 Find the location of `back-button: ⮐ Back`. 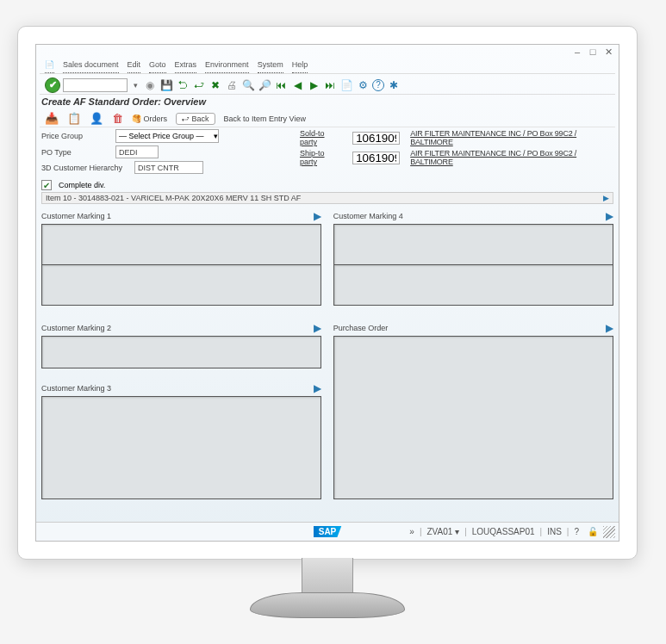

back-button: ⮐ Back is located at coordinates (196, 119).